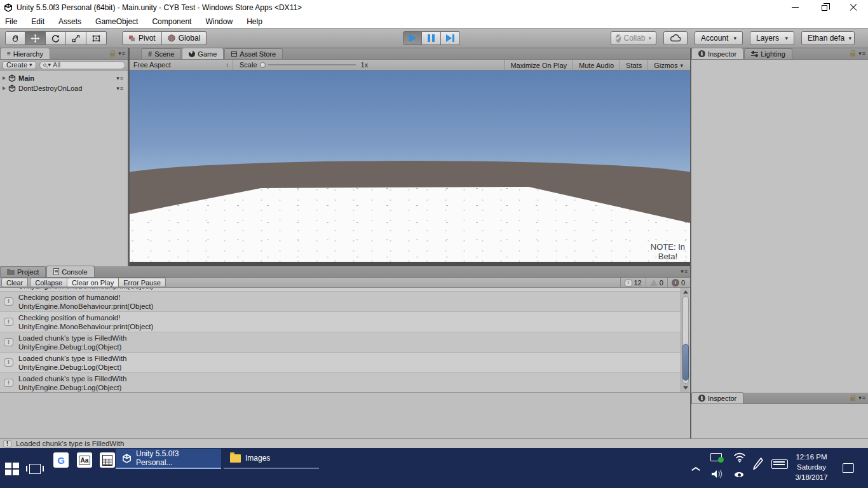 The height and width of the screenshot is (488, 868). I want to click on stats-label: Stats, so click(634, 65).